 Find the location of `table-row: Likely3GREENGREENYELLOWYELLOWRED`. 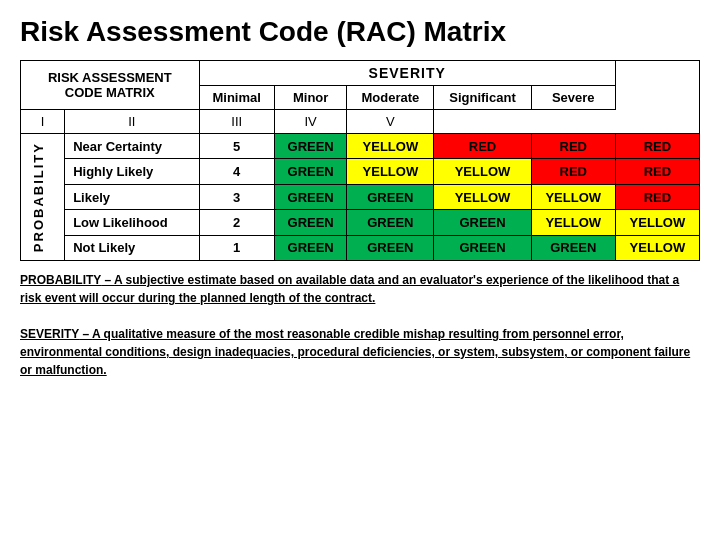

table-row: Likely3GREENGREENYELLOWYELLOWRED is located at coordinates (360, 196).